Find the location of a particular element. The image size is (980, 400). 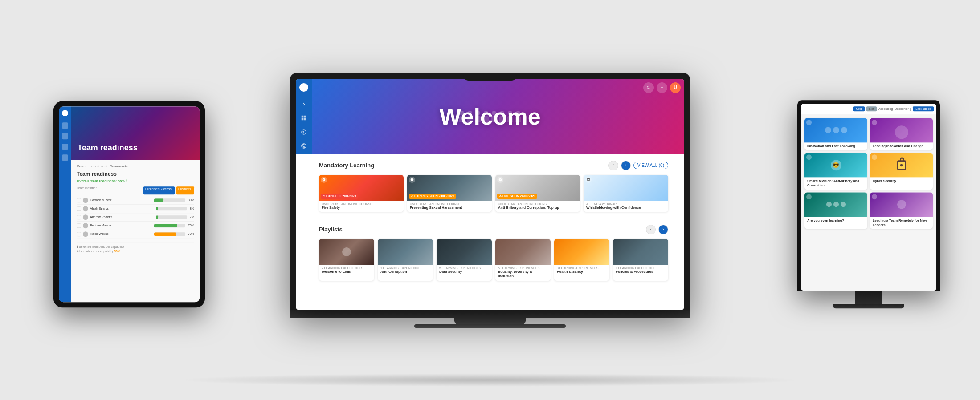

course-card: Attend a Webinar Whistleblowing with Con… is located at coordinates (626, 193).